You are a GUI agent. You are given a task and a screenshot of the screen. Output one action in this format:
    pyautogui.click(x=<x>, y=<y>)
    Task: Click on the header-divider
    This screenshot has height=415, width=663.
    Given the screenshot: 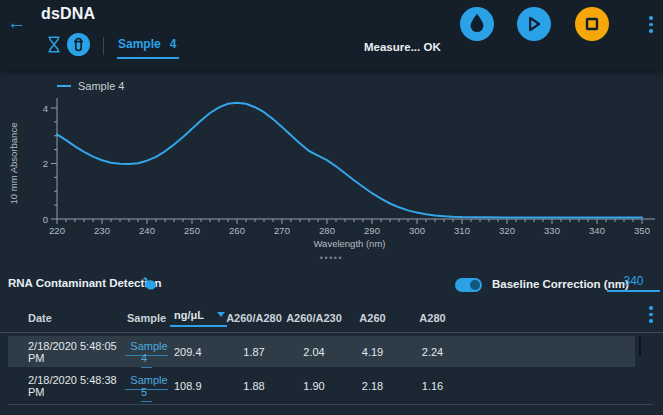 What is the action you would take?
    pyautogui.click(x=104, y=46)
    